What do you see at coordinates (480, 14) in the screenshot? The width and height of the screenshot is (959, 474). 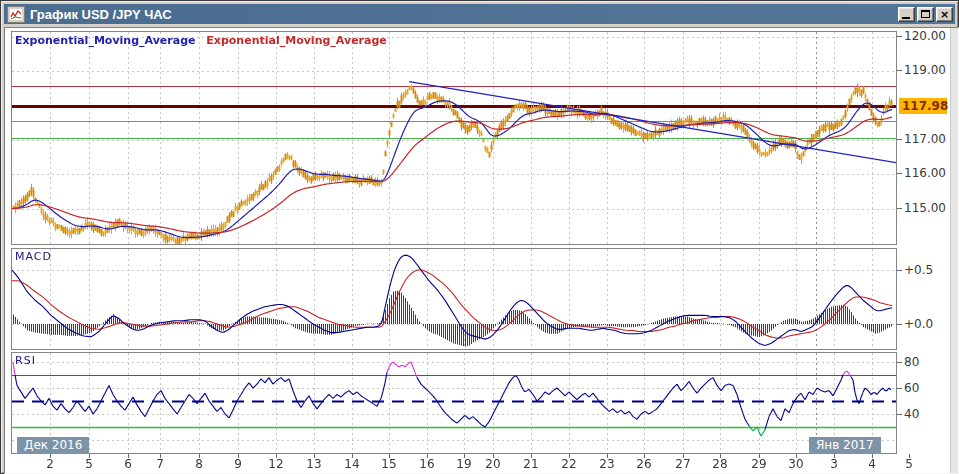 I see `titlebar: График USD /JPY ЧАС ×` at bounding box center [480, 14].